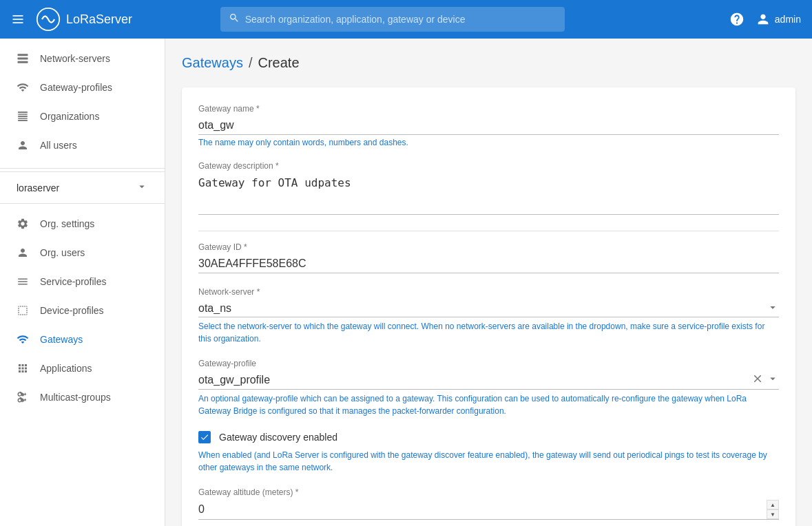 The height and width of the screenshot is (526, 812). I want to click on gateway-id-input, so click(489, 264).